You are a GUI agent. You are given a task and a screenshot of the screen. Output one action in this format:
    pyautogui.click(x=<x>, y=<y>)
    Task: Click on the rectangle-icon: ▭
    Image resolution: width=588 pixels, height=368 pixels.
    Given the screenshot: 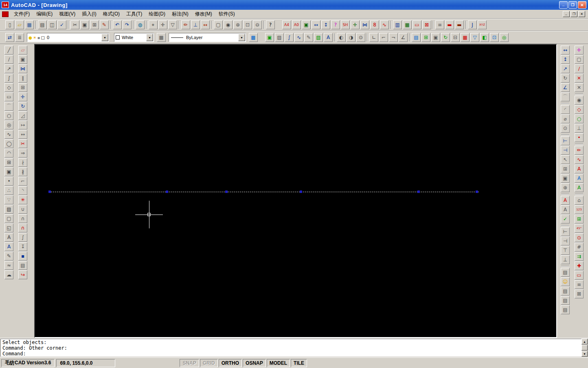 What is the action you would take?
    pyautogui.click(x=9, y=97)
    